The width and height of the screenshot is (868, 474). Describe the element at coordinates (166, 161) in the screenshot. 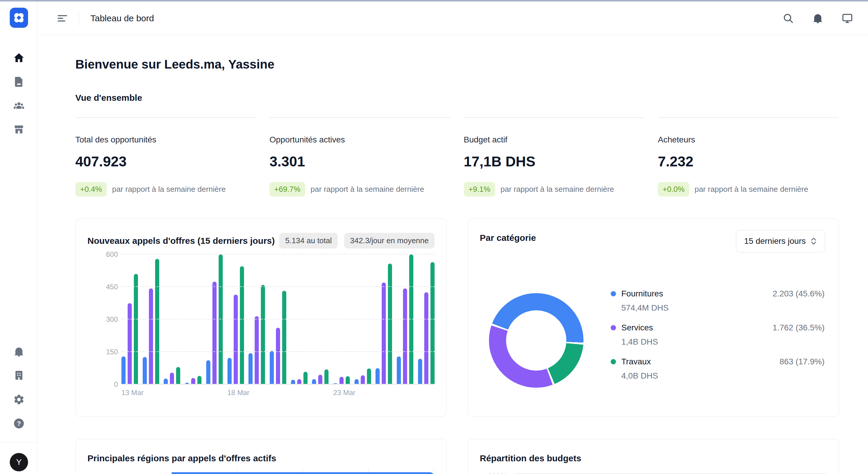

I see `stat-value: 407.923` at that location.